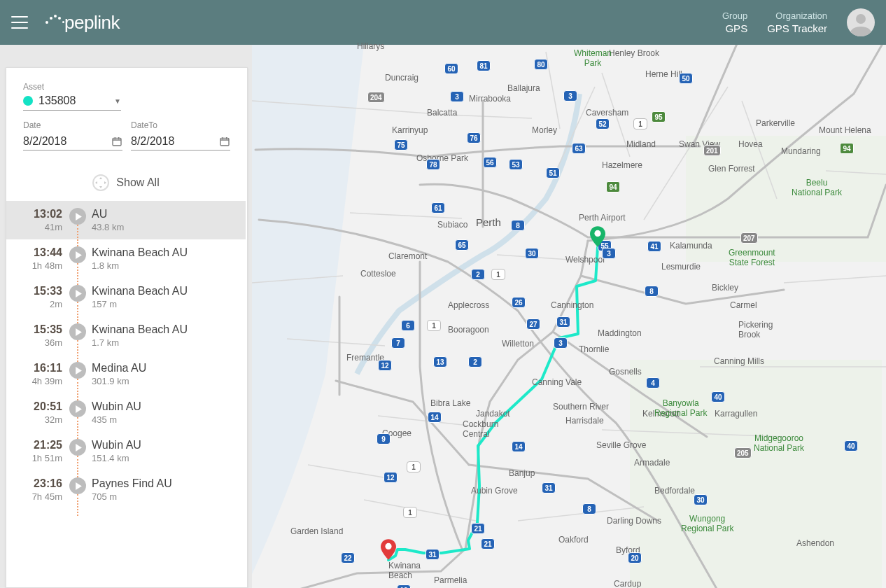  I want to click on brand-name: peplink, so click(92, 22).